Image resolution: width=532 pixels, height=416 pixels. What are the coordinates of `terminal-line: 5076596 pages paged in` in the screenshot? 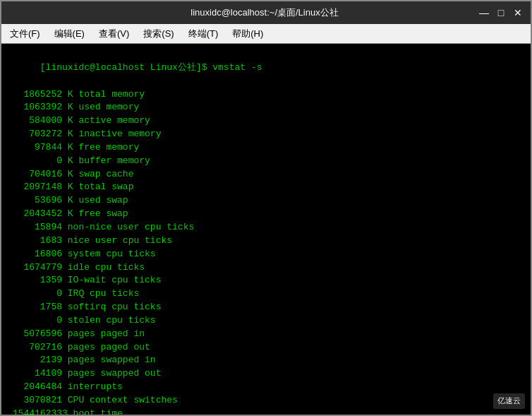 It's located at (266, 335).